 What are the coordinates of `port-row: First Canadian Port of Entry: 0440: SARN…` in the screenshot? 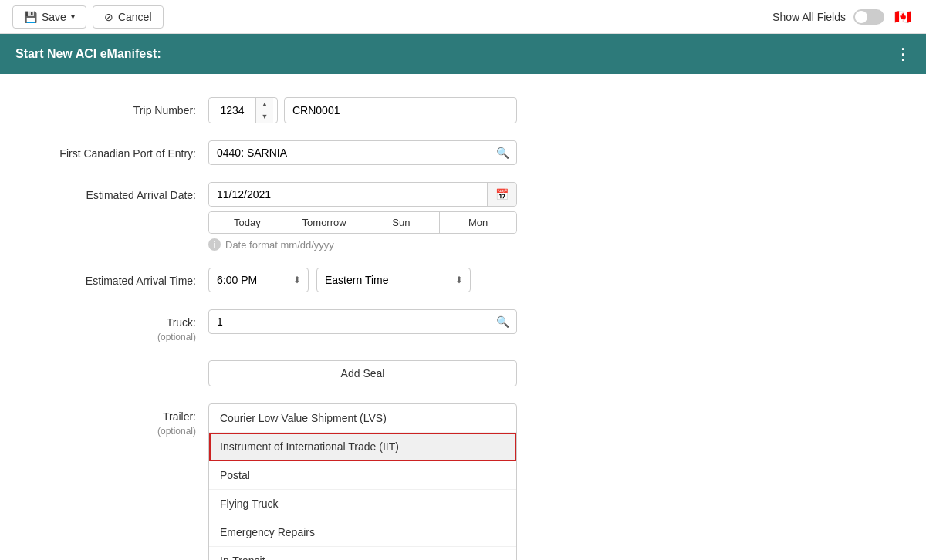 It's located at (463, 153).